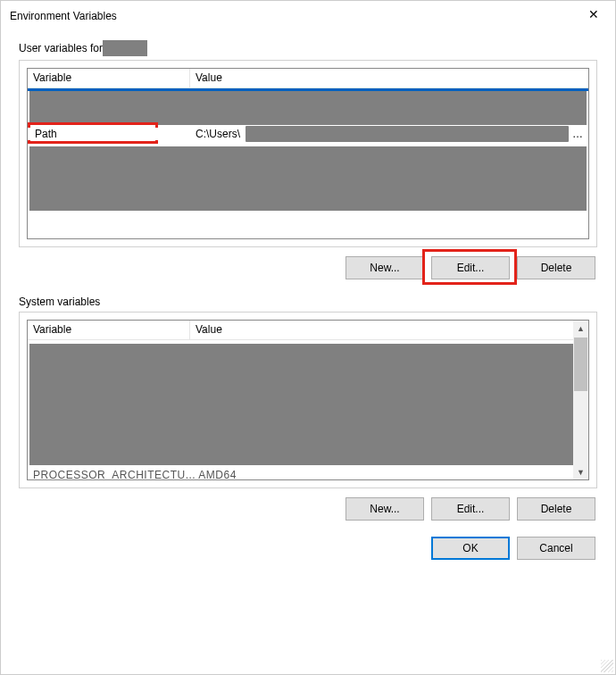 This screenshot has height=675, width=616. I want to click on scroll-up-arrow-icon: ▲, so click(580, 329).